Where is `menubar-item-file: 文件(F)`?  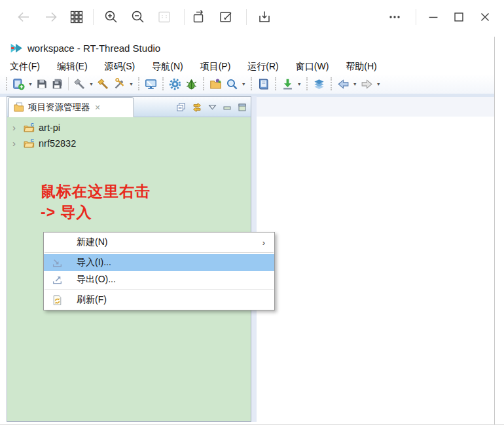 menubar-item-file: 文件(F) is located at coordinates (25, 67).